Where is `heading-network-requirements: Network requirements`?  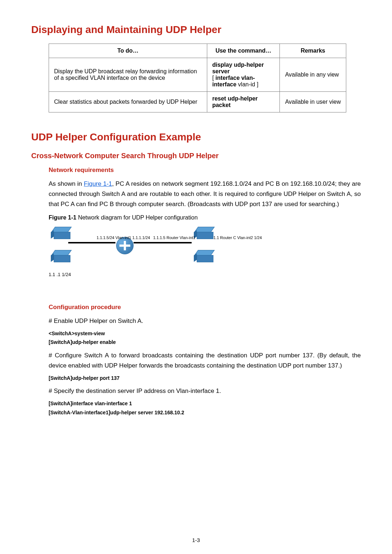
heading-network-requirements: Network requirements is located at coordinates (205, 170).